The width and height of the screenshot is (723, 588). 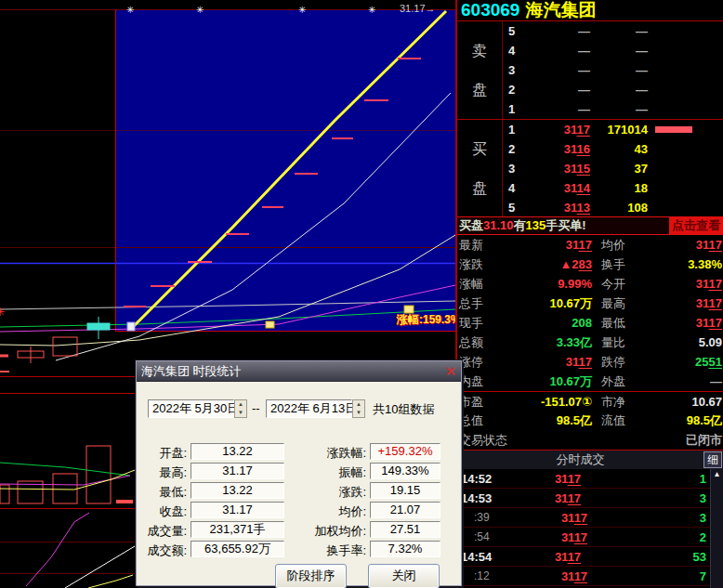 What do you see at coordinates (99, 328) in the screenshot?
I see `crosshair-candle` at bounding box center [99, 328].